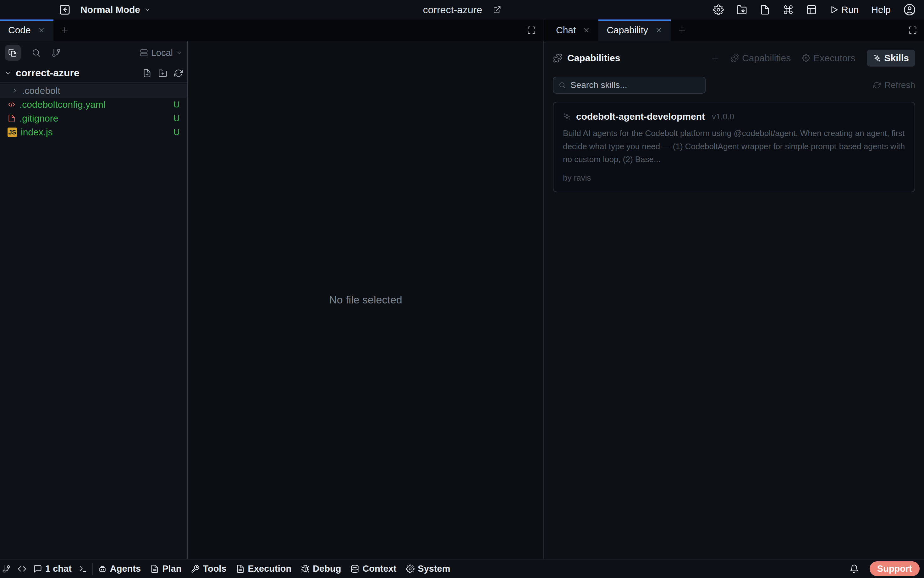 This screenshot has height=578, width=924. What do you see at coordinates (850, 10) in the screenshot?
I see `run-label: Run` at bounding box center [850, 10].